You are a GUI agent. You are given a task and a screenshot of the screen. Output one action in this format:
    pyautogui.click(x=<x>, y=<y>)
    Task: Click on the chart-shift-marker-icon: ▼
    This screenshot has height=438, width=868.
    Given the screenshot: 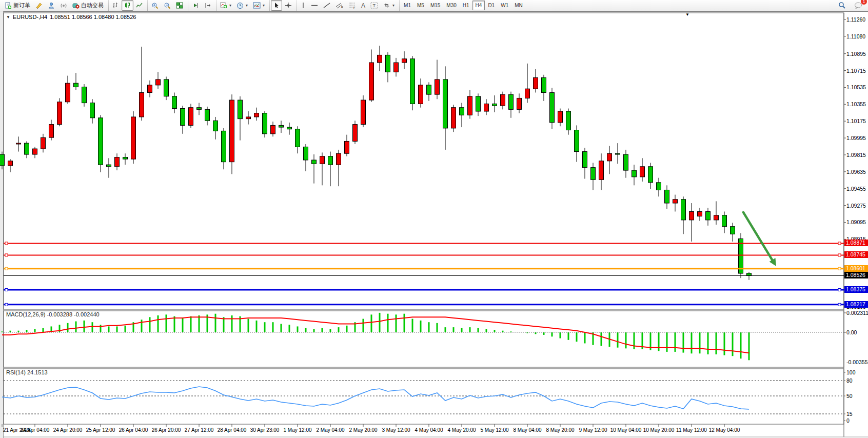 What is the action you would take?
    pyautogui.click(x=687, y=14)
    